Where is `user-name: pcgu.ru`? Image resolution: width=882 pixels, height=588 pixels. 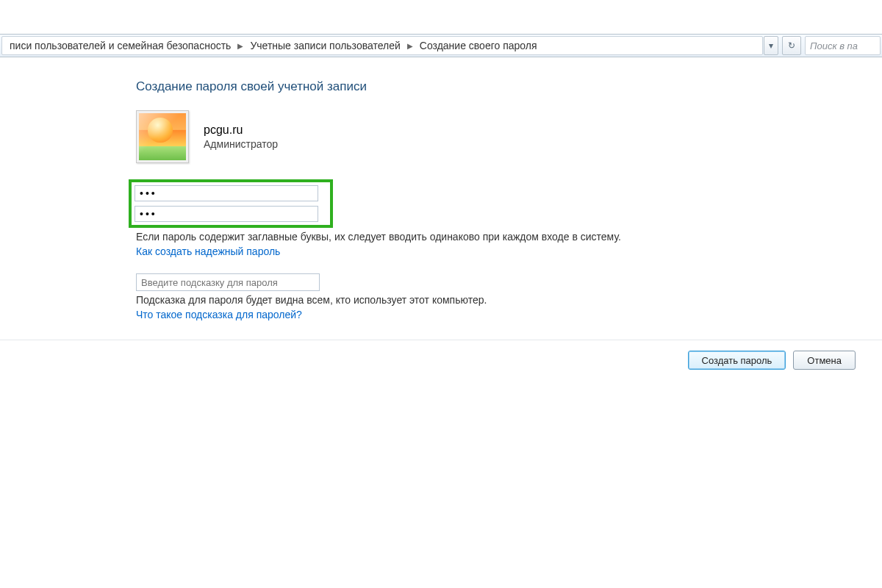 user-name: pcgu.ru is located at coordinates (241, 130).